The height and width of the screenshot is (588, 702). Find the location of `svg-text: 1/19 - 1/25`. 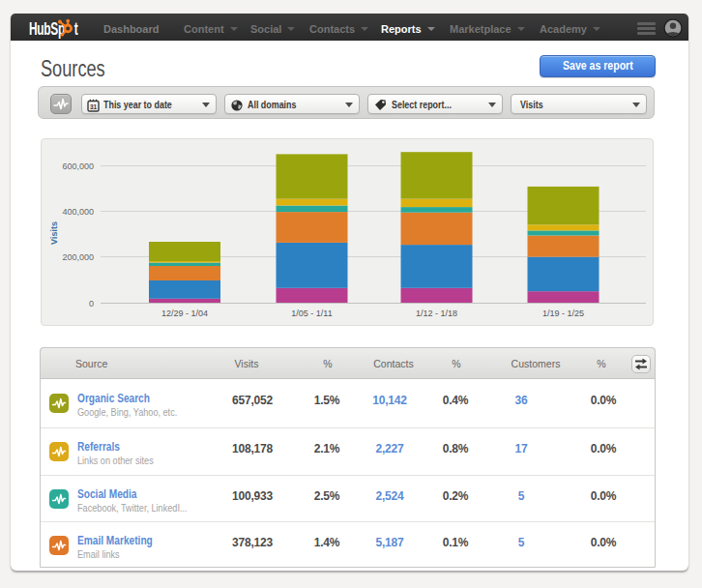

svg-text: 1/19 - 1/25 is located at coordinates (563, 313).